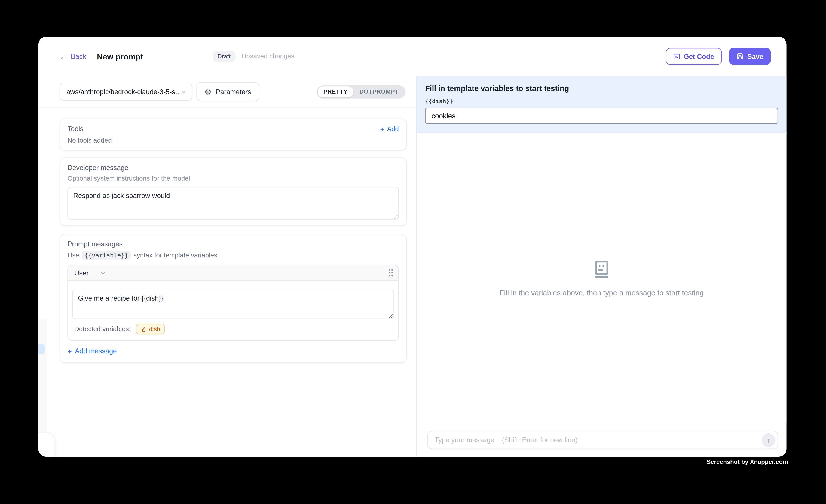 This screenshot has width=826, height=504. I want to click on model-selector-value: aws/anthropic/bedrock-claude-3-5-s..., so click(123, 91).